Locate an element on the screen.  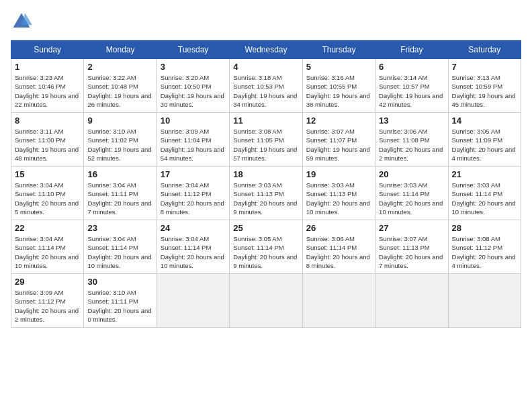
weekday-header-saturday: Saturday is located at coordinates (484, 50).